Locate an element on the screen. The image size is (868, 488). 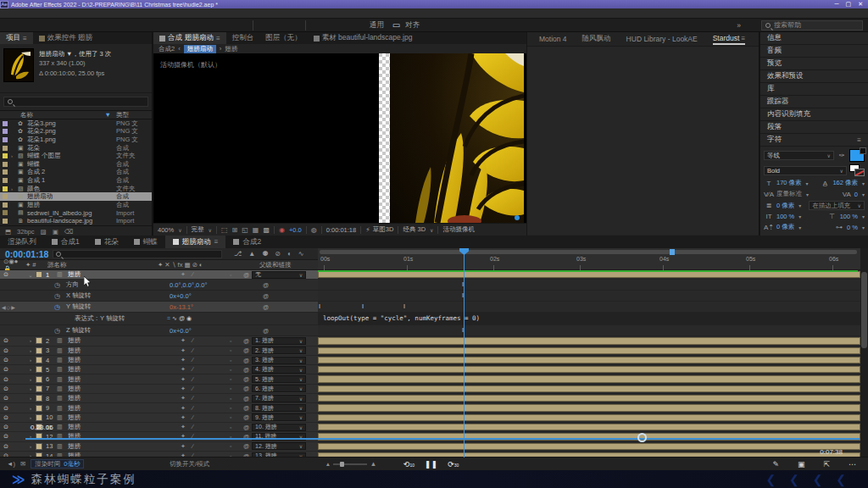
timeline-layer-row: ⊙ › 4 ▥ 翅膀 ✦ ∕ ▫ @ 3. 翅膀∨ is located at coordinates (434, 361).